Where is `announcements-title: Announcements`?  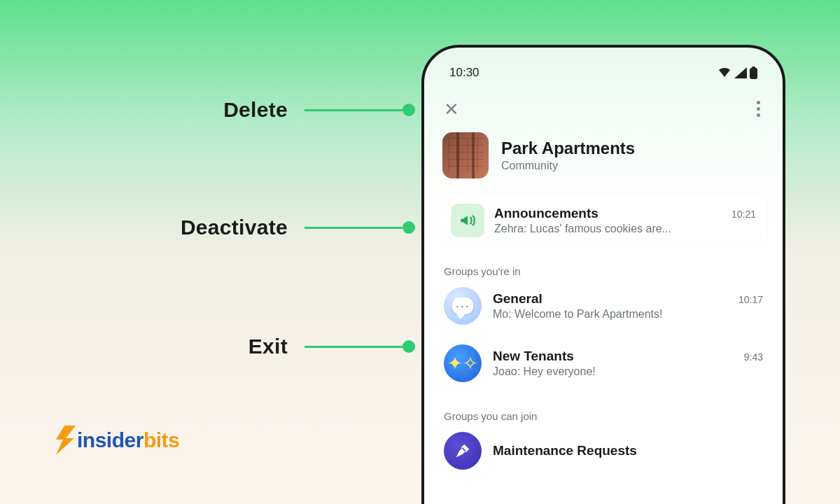 announcements-title: Announcements is located at coordinates (546, 214).